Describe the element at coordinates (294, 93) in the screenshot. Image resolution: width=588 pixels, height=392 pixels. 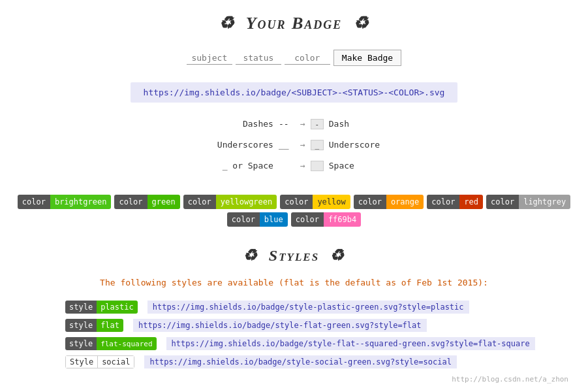
I see `url-box: https://img.shields.io/badge/<SUBJECT>-<…` at that location.